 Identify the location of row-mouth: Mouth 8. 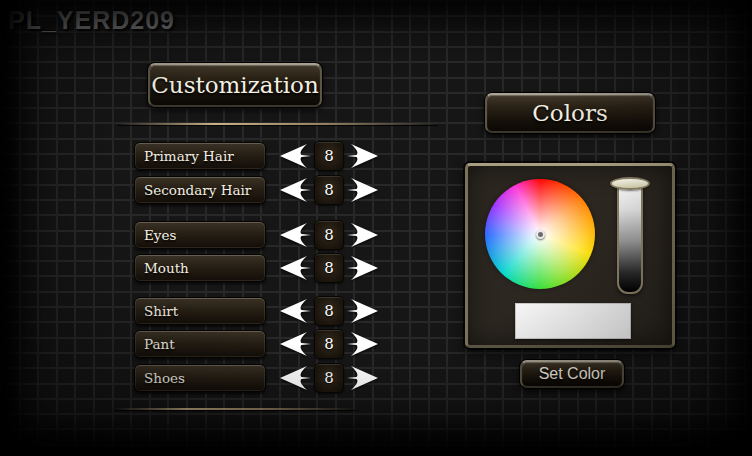
(256, 268).